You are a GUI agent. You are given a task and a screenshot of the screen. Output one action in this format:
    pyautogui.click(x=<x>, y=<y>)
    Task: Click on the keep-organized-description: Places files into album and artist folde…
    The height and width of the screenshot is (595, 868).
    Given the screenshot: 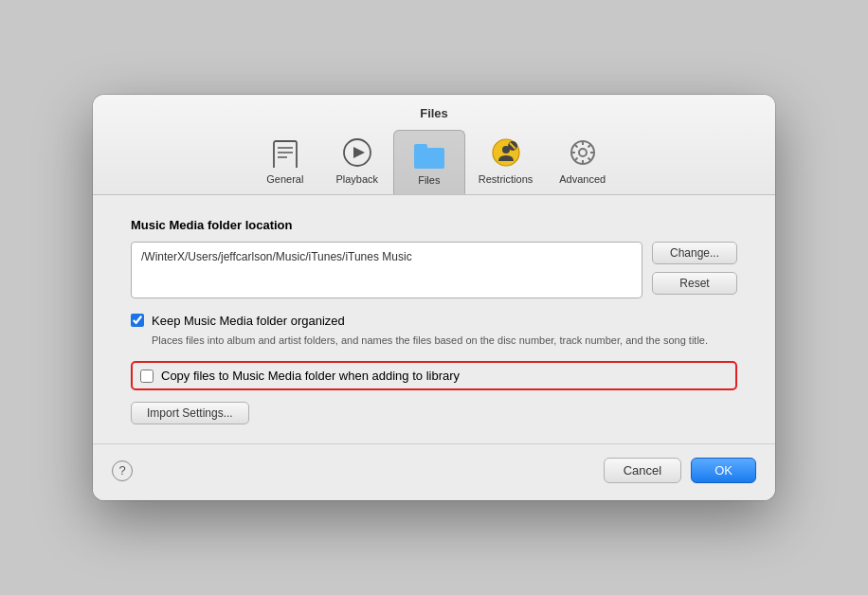 What is the action you would take?
    pyautogui.click(x=444, y=341)
    